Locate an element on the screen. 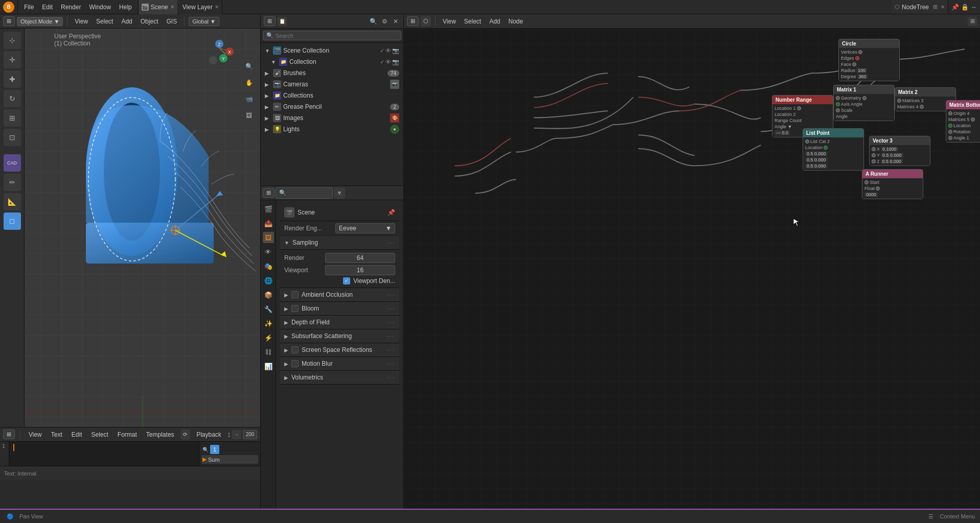 The image size is (980, 523). np-mb-ang-in is located at coordinates (950, 138).